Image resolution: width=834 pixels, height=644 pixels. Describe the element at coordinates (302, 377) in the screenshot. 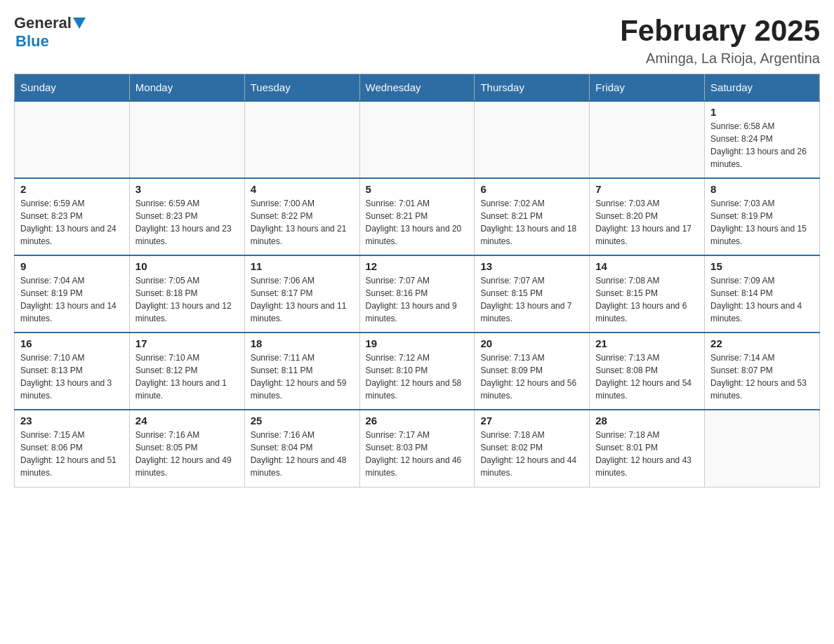

I see `day-info: Sunrise: 7:11 AM Sunset: 8:11 PM Dayligh…` at that location.